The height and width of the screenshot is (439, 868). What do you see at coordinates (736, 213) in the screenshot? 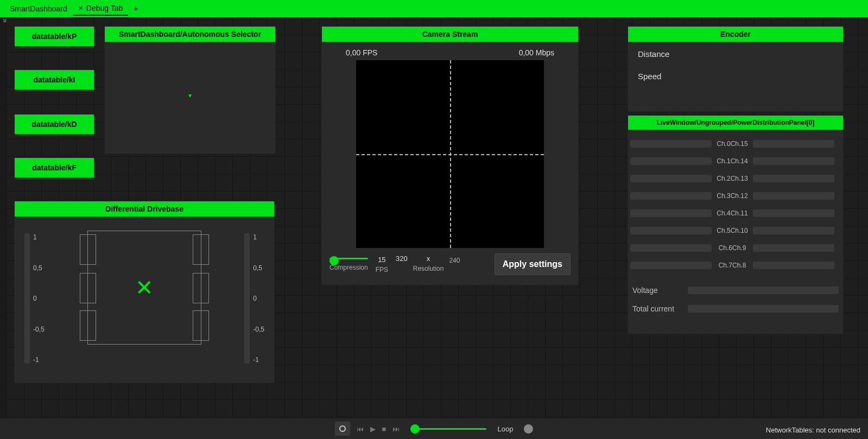
I see `pdp-channel-row: Ch.4Ch.11` at bounding box center [736, 213].